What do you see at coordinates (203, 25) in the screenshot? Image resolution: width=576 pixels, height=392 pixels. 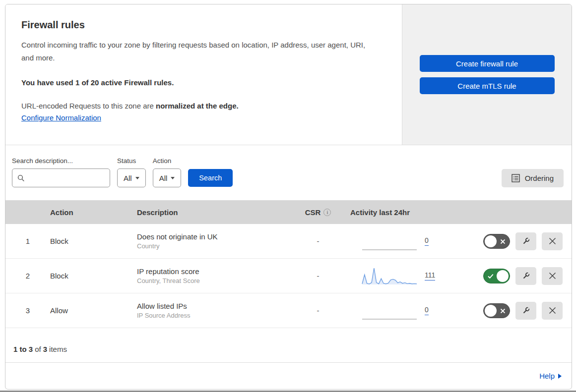 I see `page-title: Firewall rules` at bounding box center [203, 25].